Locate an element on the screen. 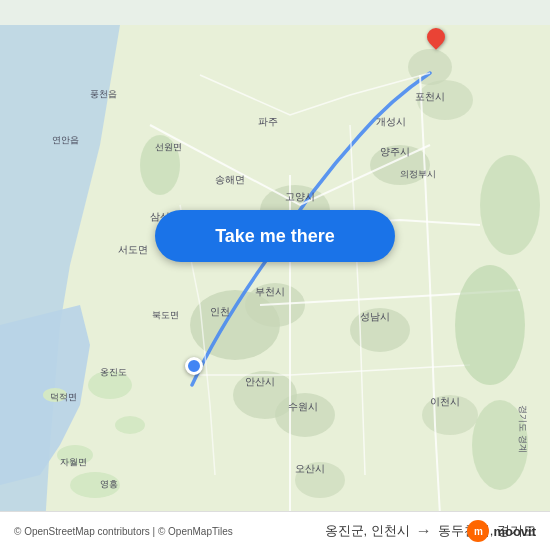 The image size is (550, 550). svg-text: 송해면 is located at coordinates (230, 180).